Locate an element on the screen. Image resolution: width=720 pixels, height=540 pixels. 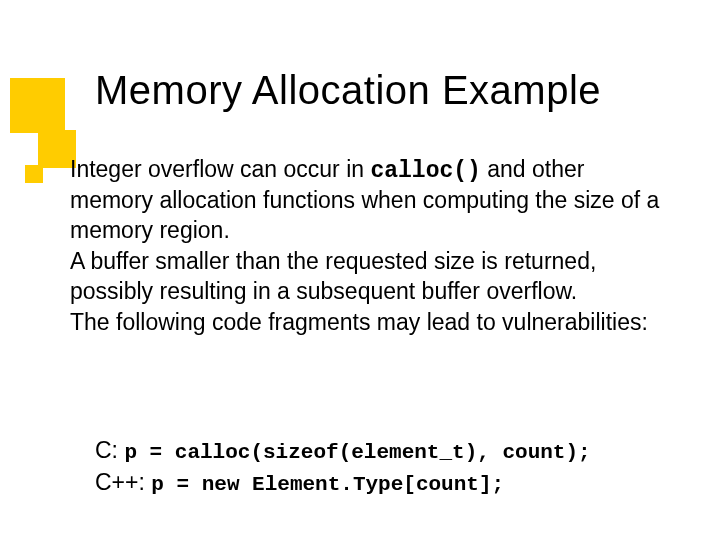
code-label-cpp: C++: is located at coordinates (123, 482).